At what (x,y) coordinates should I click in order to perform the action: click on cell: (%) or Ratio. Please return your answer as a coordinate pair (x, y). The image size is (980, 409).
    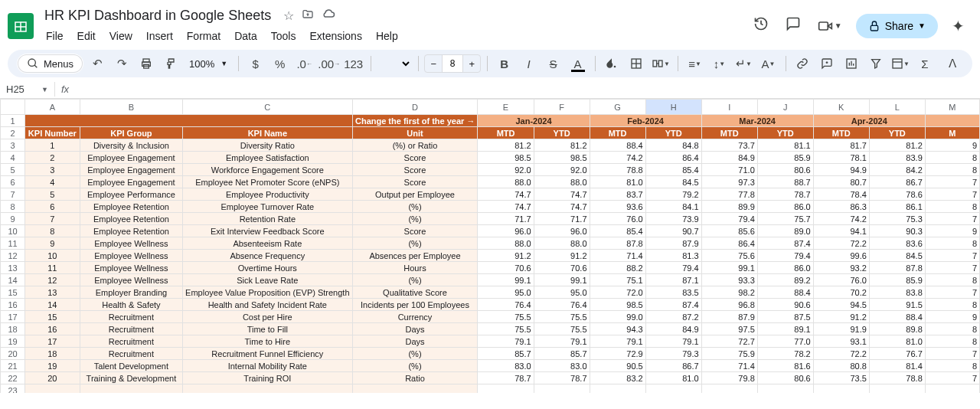
    Looking at the image, I should click on (415, 146).